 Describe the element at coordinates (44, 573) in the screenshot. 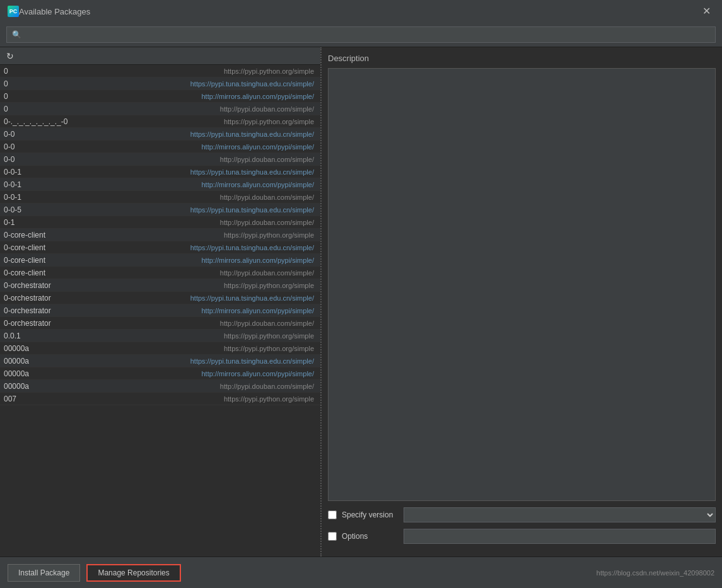

I see `install-button: Install Package` at that location.